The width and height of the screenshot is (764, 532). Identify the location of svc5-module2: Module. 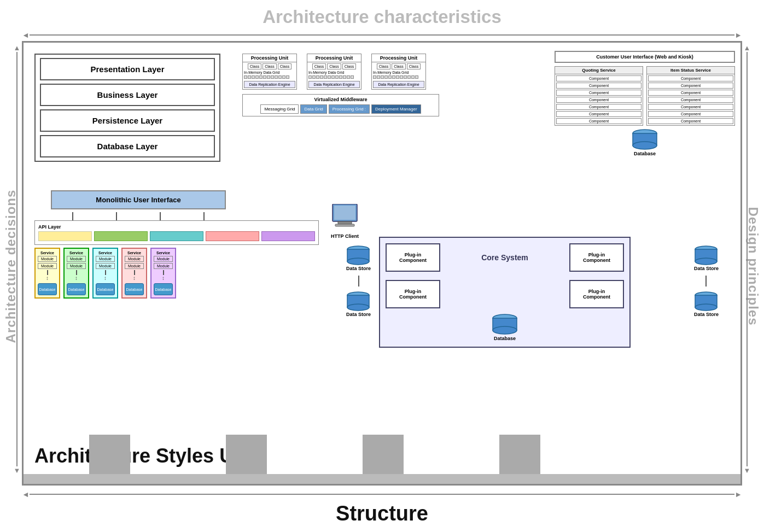
(163, 266).